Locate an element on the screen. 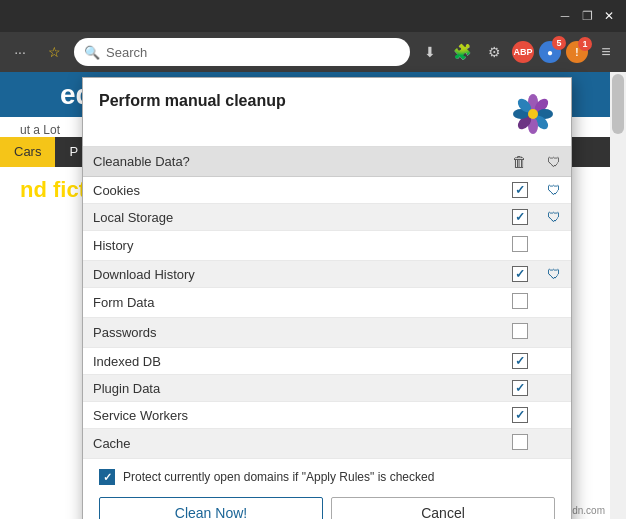 Image resolution: width=626 pixels, height=519 pixels. ext-label-2: ! is located at coordinates (576, 52).